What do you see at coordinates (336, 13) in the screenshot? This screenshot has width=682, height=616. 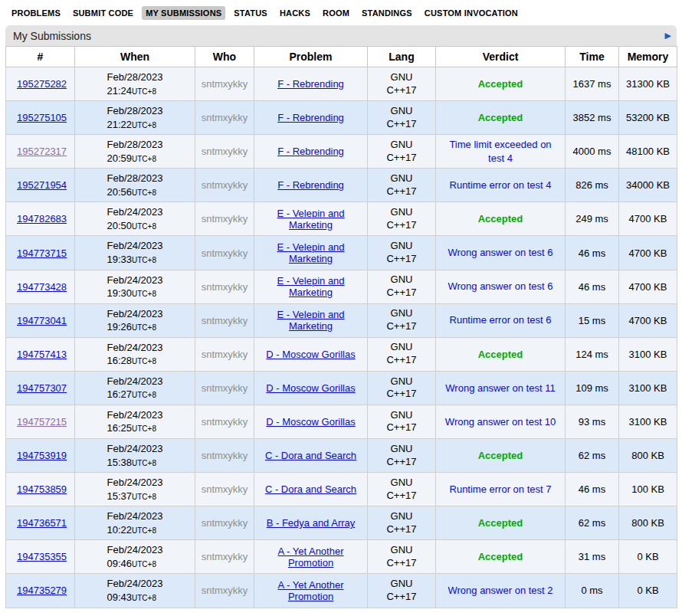 I see `nav-room: ROOM` at bounding box center [336, 13].